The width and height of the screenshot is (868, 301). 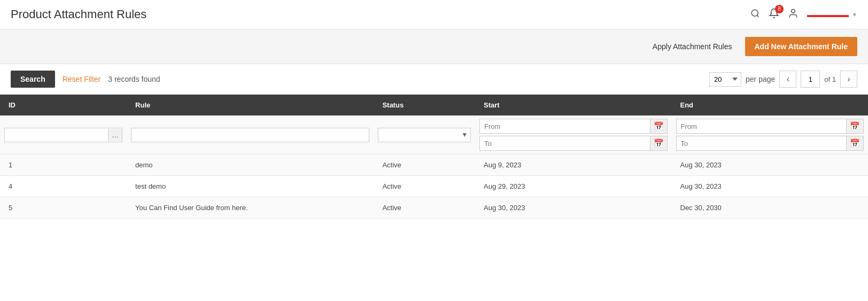 I want to click on user-name-label: ▬▬▬▬▬▬, so click(x=828, y=15).